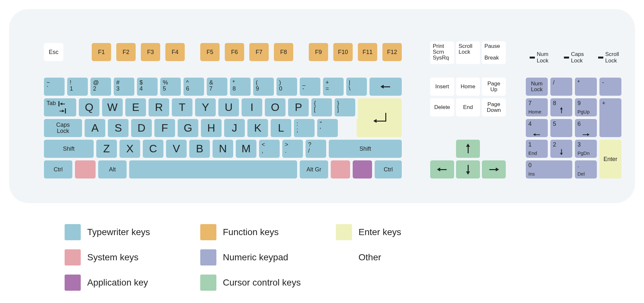 The width and height of the screenshot is (644, 303). Describe the element at coordinates (171, 87) in the screenshot. I see `key-5: %5` at that location.